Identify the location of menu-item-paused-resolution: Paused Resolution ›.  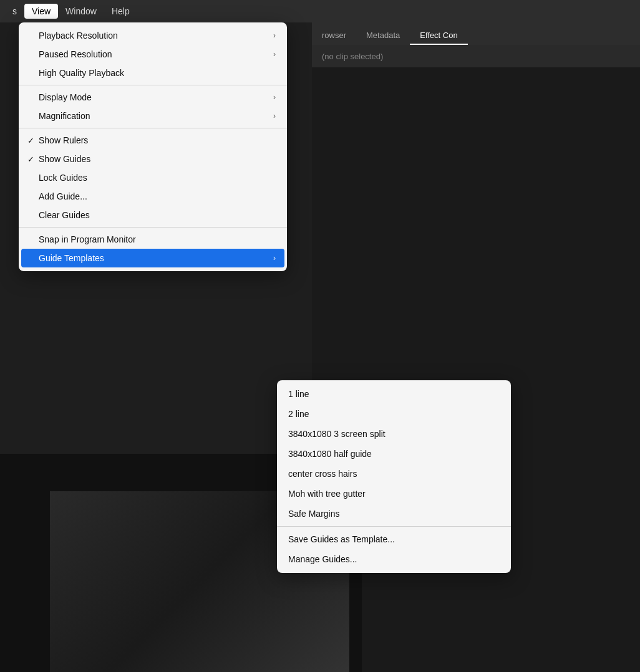
(153, 54).